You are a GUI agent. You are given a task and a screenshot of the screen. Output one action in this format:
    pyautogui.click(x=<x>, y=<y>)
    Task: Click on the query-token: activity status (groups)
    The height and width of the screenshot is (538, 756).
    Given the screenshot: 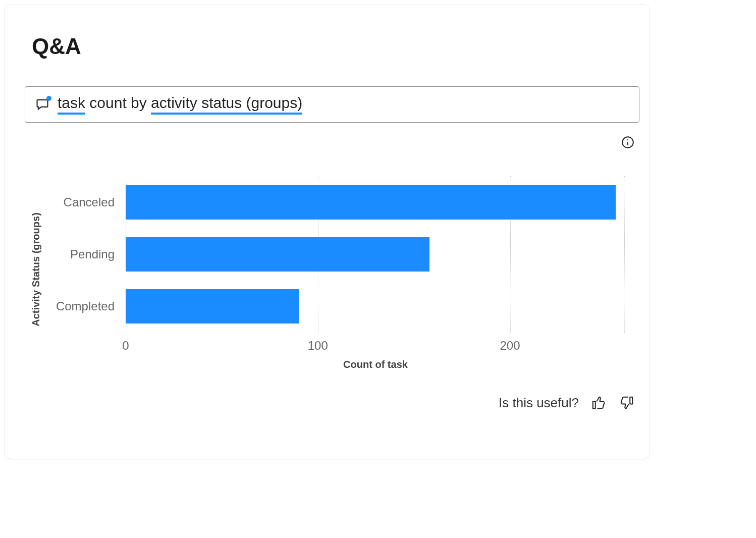 What is the action you would take?
    pyautogui.click(x=227, y=104)
    